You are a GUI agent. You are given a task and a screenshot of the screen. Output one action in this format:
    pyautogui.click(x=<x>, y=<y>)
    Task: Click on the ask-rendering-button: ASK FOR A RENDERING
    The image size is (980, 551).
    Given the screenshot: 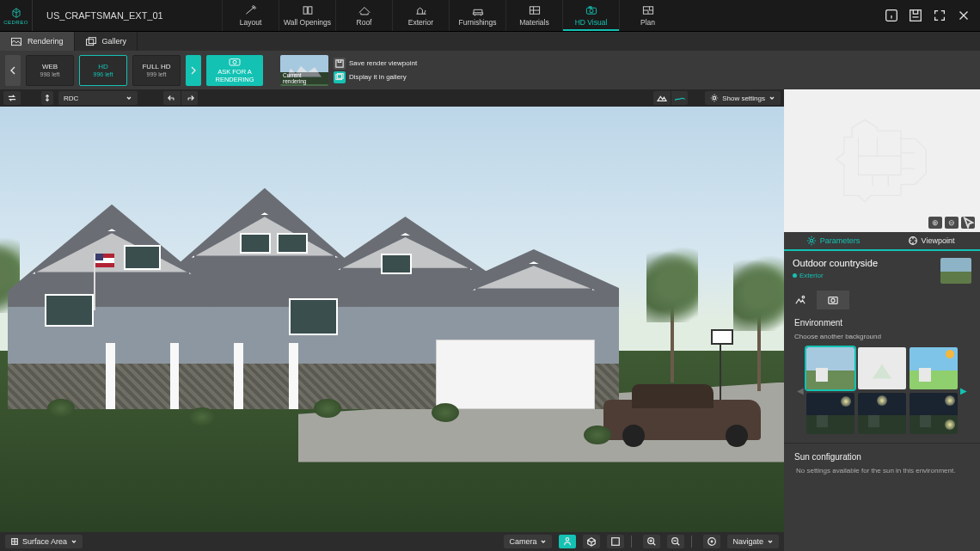 What is the action you would take?
    pyautogui.click(x=235, y=70)
    